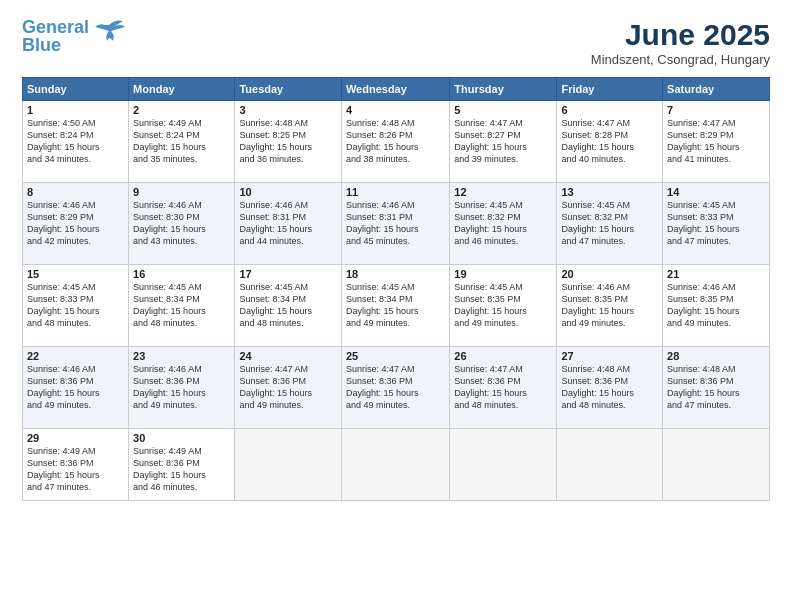  Describe the element at coordinates (396, 356) in the screenshot. I see `day-number: 25` at that location.